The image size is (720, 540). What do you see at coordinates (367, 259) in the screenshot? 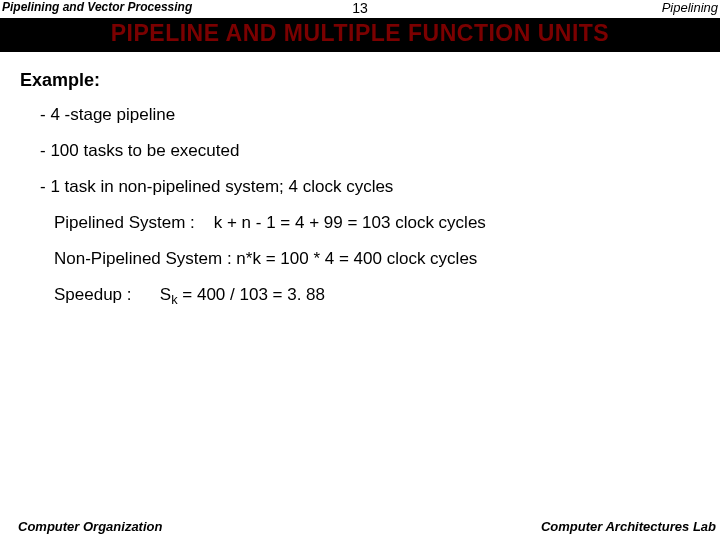
I see `line-nonpipelined-system: Non-Pipelined System : n*k = 100 * 4 = 4…` at bounding box center [367, 259].